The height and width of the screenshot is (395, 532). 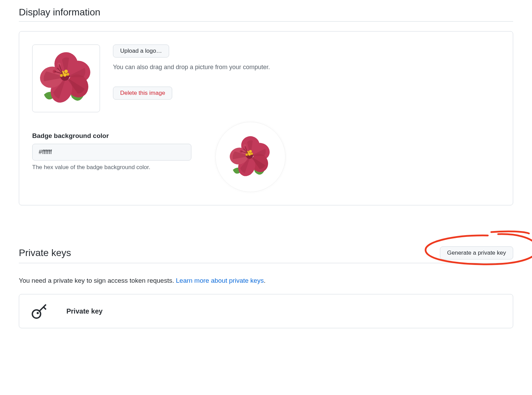 I want to click on drag-drop-hint: You can also drag and drop a picture fro…, so click(x=192, y=67).